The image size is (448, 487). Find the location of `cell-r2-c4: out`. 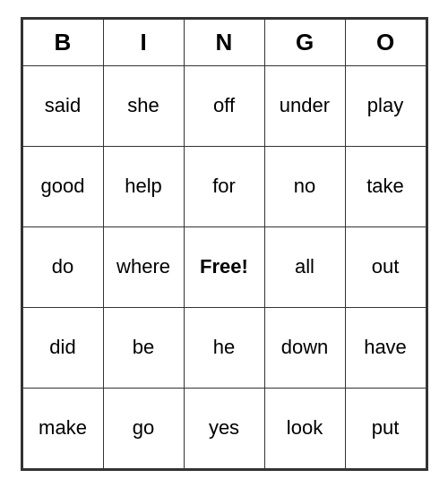

cell-r2-c4: out is located at coordinates (385, 267).